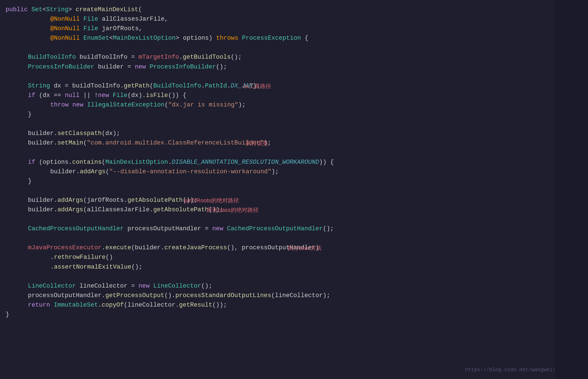 This screenshot has height=379, width=588. I want to click on code-line-27: .rethrowFailure(), so click(293, 257).